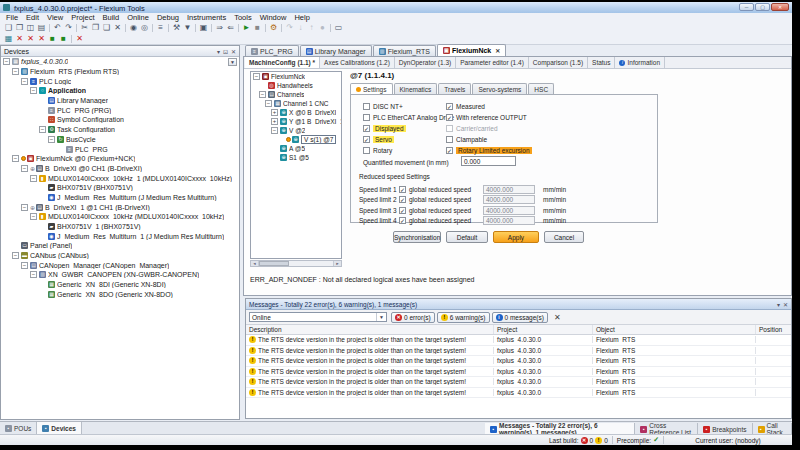 The height and width of the screenshot is (450, 800). Describe the element at coordinates (370, 330) in the screenshot. I see `column-header-description: Description` at that location.